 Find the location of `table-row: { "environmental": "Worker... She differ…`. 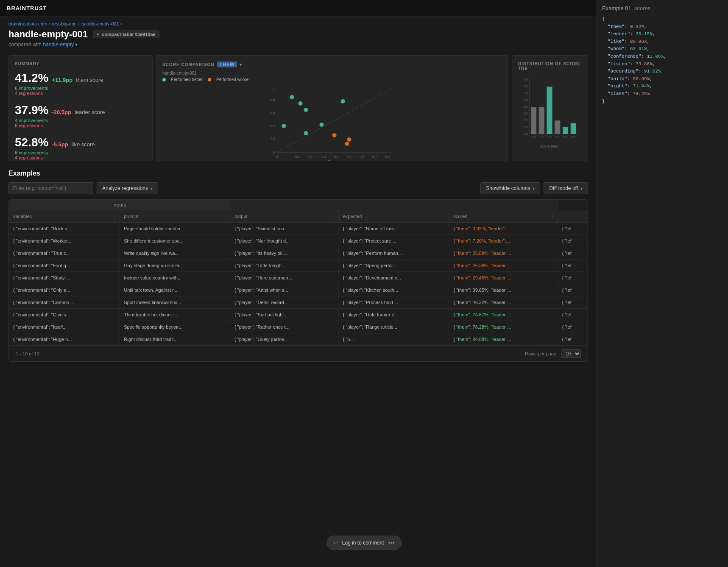

table-row: { "environmental": "Worker... She differ… is located at coordinates (298, 241).